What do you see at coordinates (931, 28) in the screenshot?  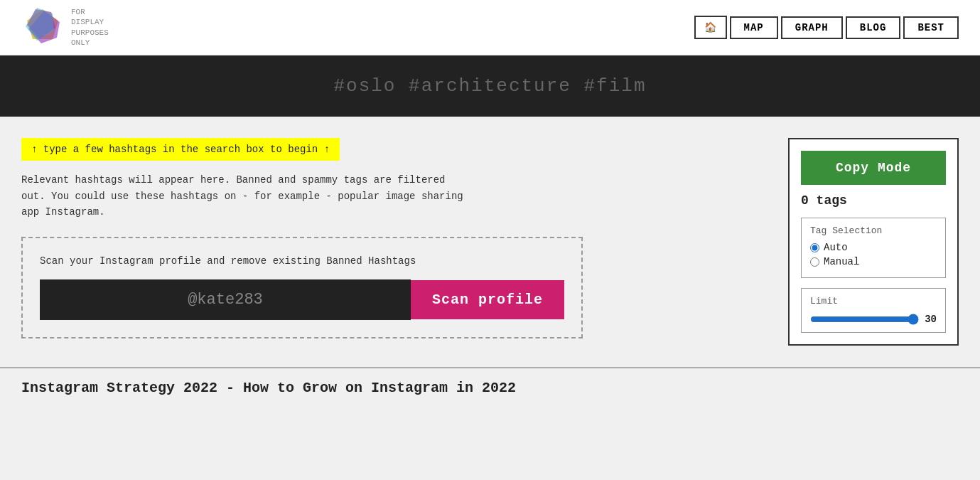 I see `nav-best-button: BEST` at bounding box center [931, 28].